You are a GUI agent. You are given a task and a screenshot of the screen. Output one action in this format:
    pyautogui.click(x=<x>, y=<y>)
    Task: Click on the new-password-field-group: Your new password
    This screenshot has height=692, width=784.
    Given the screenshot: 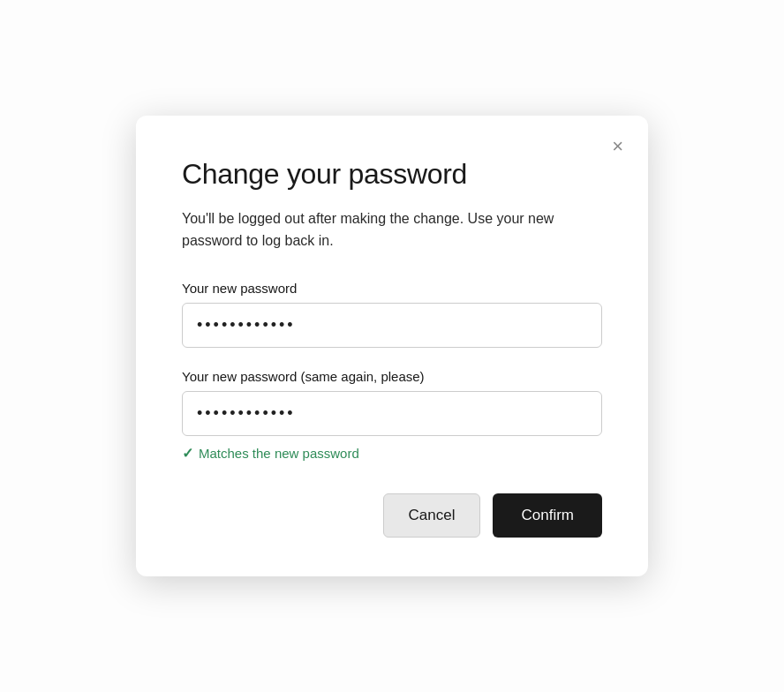 What is the action you would take?
    pyautogui.click(x=392, y=314)
    